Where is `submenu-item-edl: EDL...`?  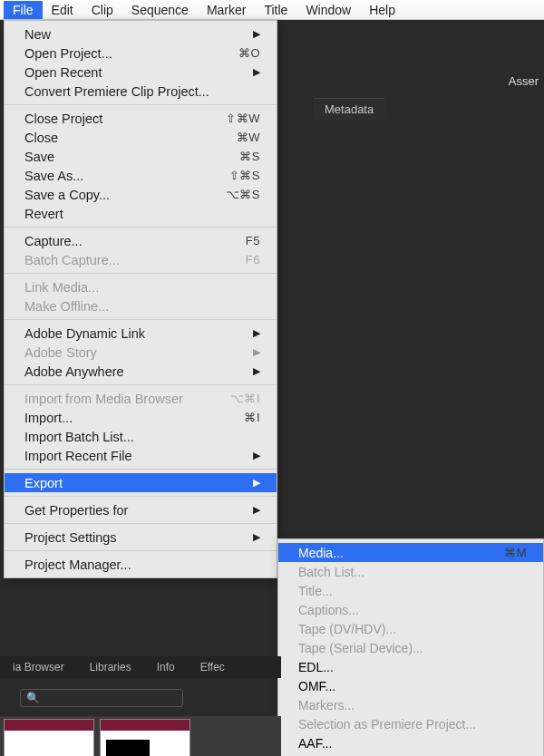 submenu-item-edl: EDL... is located at coordinates (411, 667).